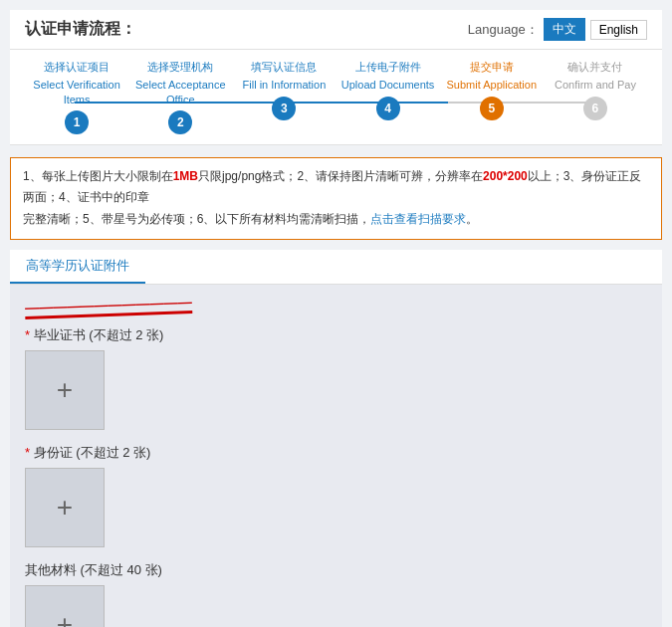  Describe the element at coordinates (492, 90) in the screenshot. I see `step-5: 提交申请 Submit Application 5` at that location.